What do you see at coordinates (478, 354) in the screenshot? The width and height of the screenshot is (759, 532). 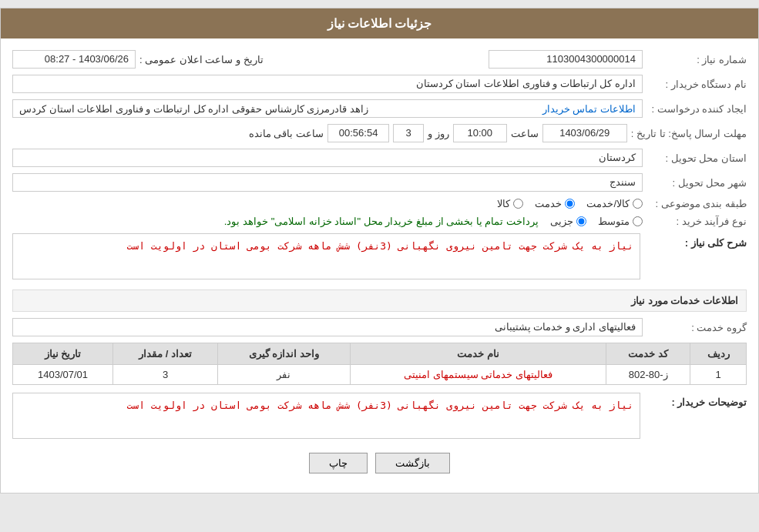 I see `col-header-name: نام خدمت` at bounding box center [478, 354].